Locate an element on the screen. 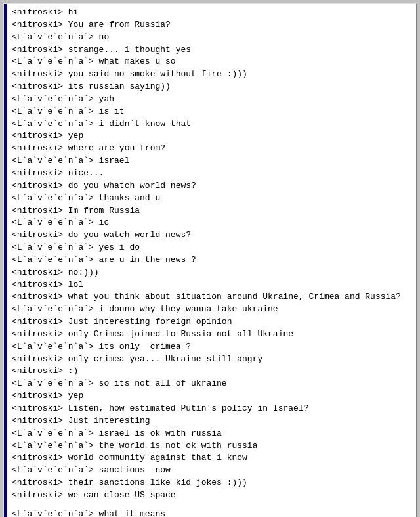  chat-line: <L`a`v`e`e`n`a`> israel is ok with russi… is located at coordinates (211, 434).